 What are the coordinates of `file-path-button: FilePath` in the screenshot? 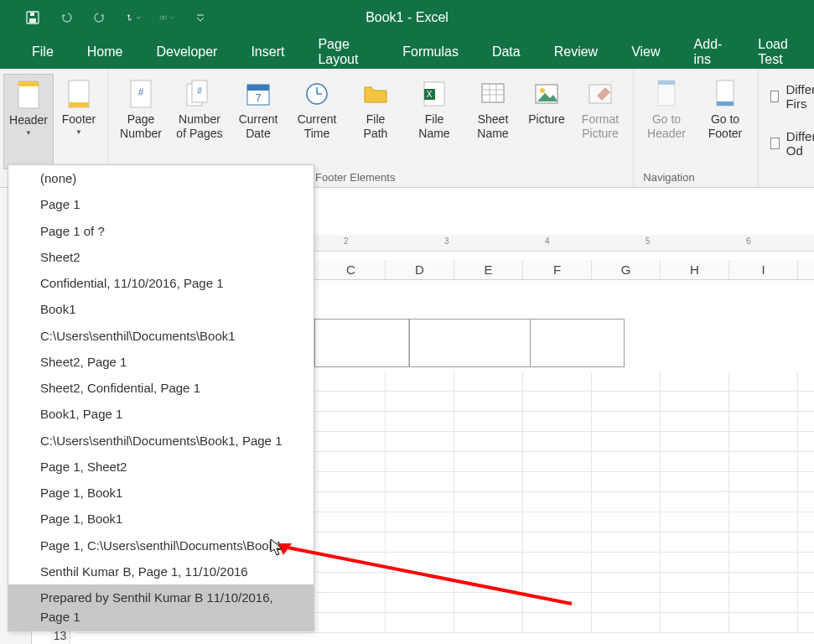 It's located at (376, 131).